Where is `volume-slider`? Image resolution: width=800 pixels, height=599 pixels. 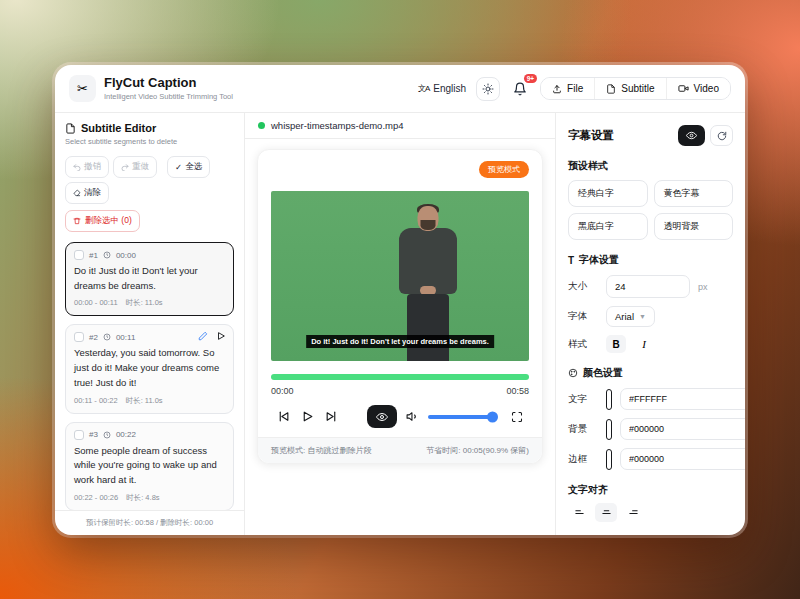
volume-slider is located at coordinates (462, 417).